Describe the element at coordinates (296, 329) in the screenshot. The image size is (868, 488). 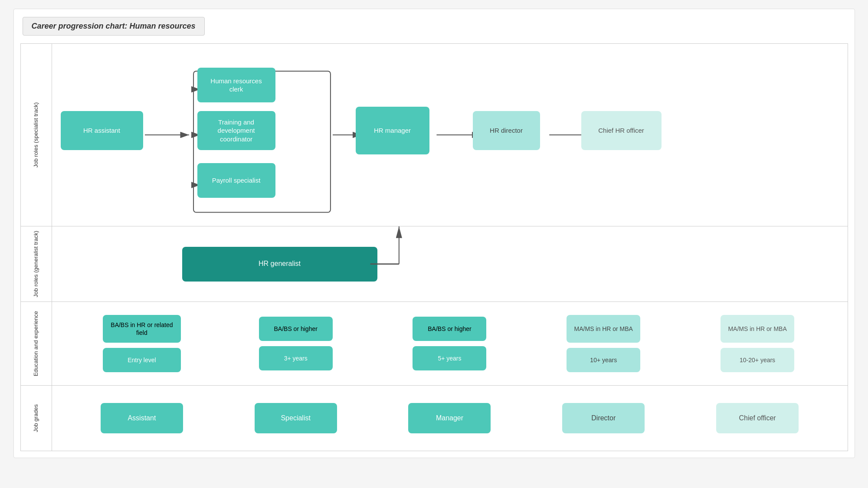
I see `edu-badge-1: BA/BS or higher` at that location.